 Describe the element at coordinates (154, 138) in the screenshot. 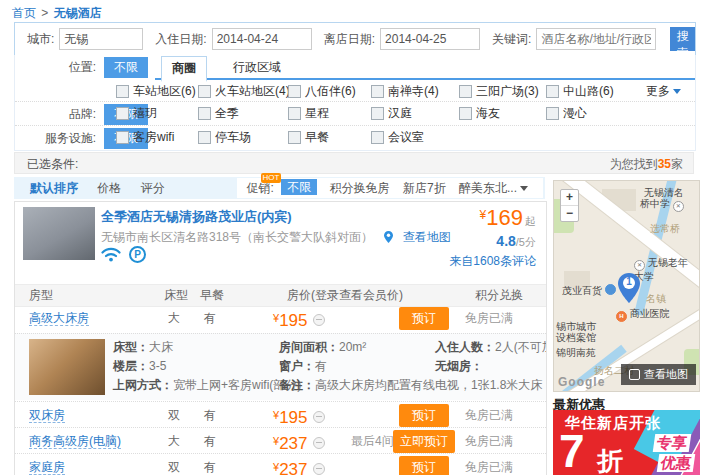

I see `facility-option-label: 客房wifi` at that location.